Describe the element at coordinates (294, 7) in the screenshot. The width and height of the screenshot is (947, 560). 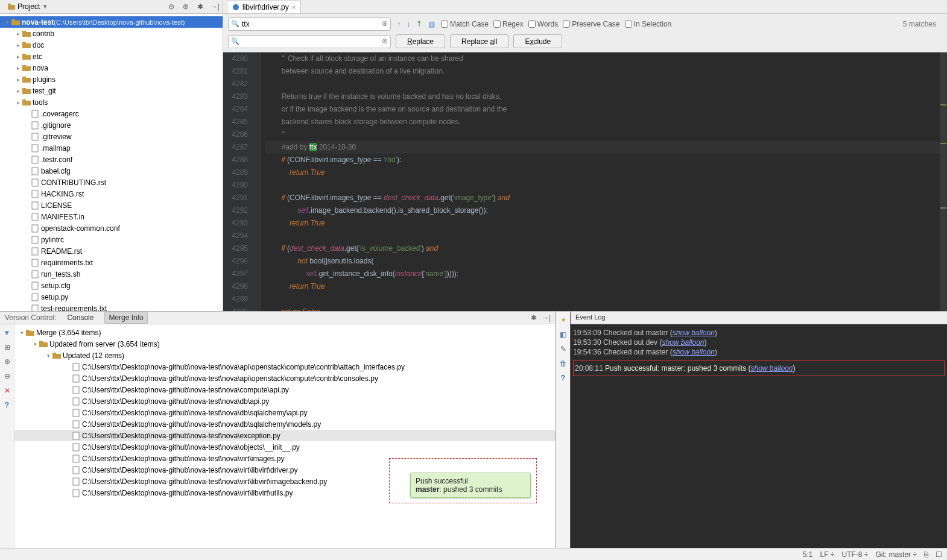
I see `close-icon: ×` at that location.